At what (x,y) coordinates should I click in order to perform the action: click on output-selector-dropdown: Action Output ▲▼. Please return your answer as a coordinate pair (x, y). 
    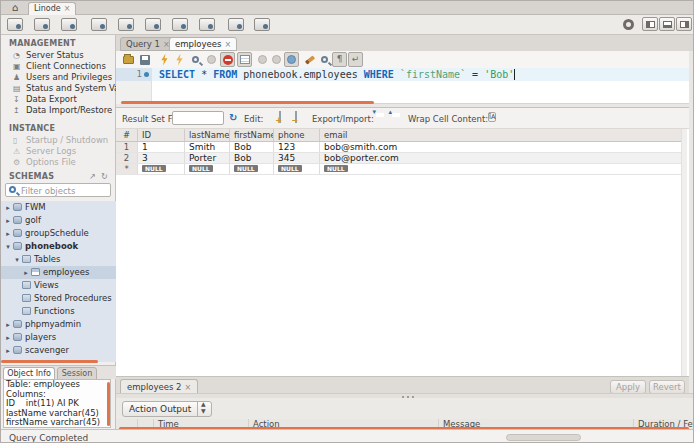
    Looking at the image, I should click on (167, 409).